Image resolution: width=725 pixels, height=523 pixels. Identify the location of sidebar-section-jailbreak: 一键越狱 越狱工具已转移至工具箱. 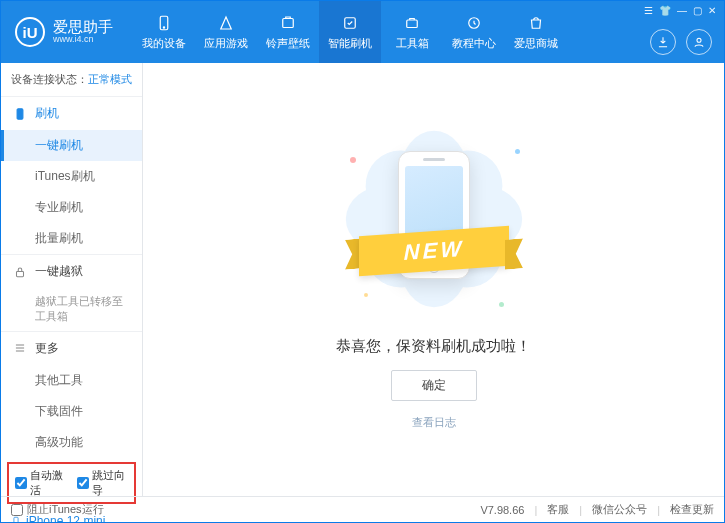
(72, 294).